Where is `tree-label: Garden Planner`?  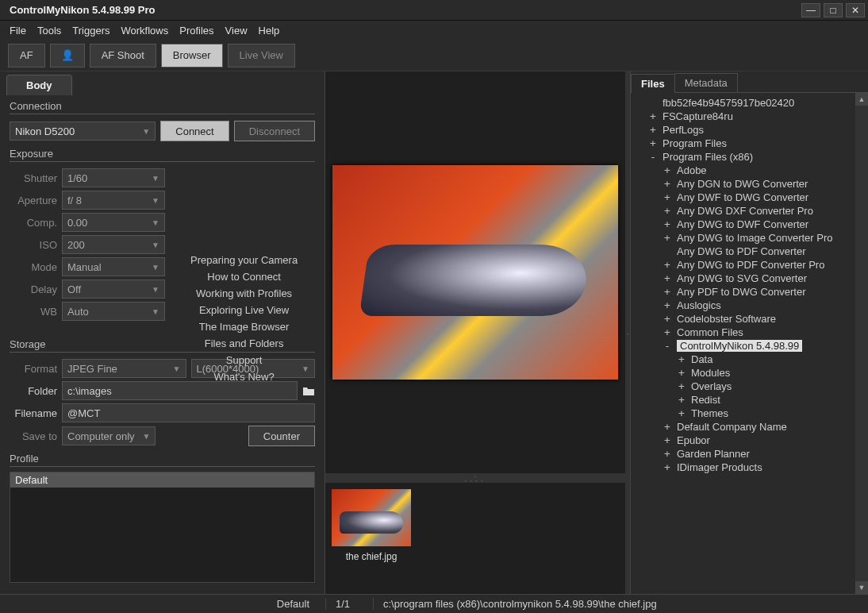 tree-label: Garden Planner is located at coordinates (713, 454).